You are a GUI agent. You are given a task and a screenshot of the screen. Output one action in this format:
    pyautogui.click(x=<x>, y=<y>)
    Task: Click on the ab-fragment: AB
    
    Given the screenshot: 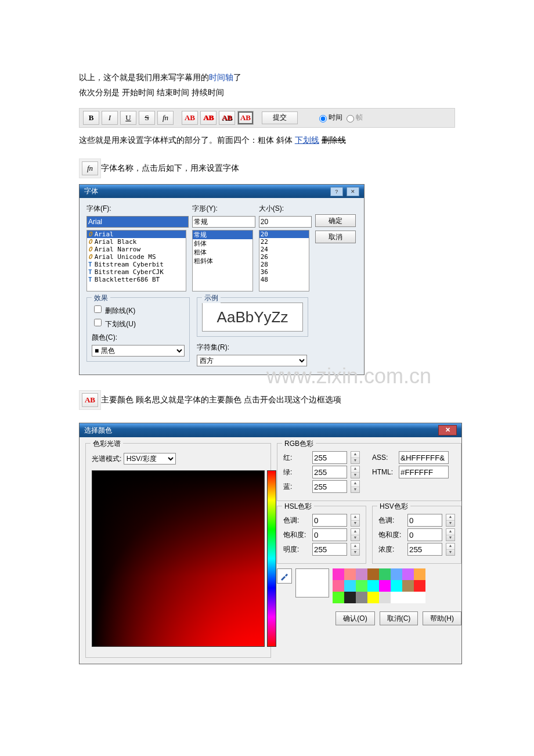 What is the action you would take?
    pyautogui.click(x=90, y=400)
    